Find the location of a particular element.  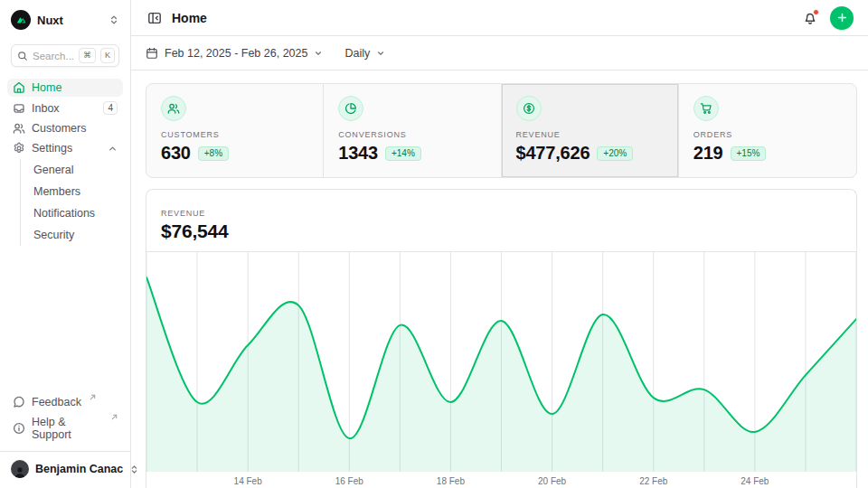

sidebar-item-help-support: Help & Support is located at coordinates (65, 428).